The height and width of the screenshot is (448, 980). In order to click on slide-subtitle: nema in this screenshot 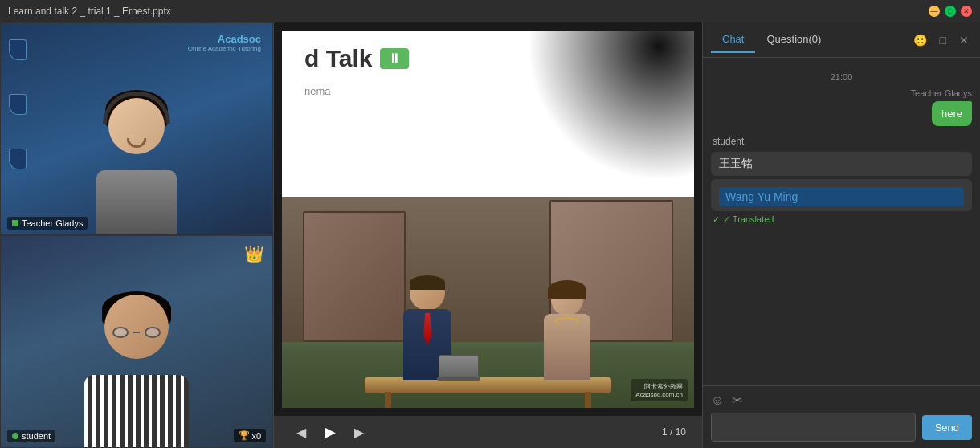, I will do `click(318, 92)`.